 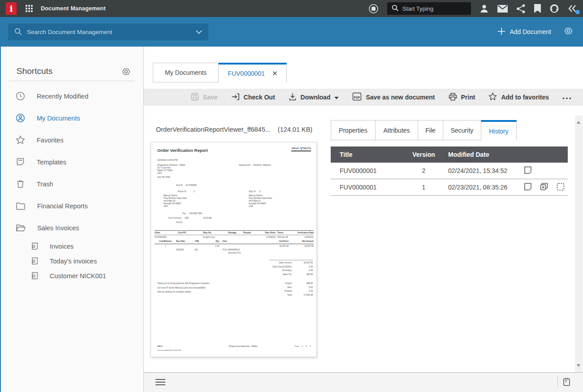 I want to click on download-button: Download, so click(x=314, y=98).